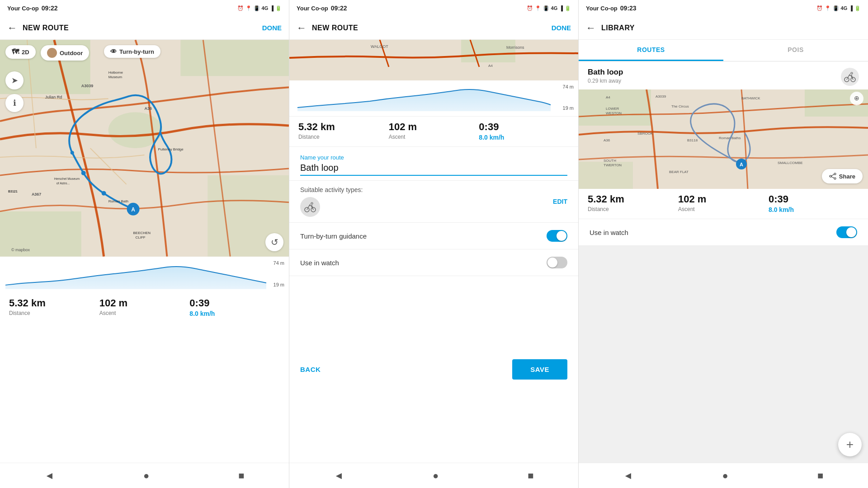  Describe the element at coordinates (302, 28) in the screenshot. I see `back-button-2: ←` at that location.